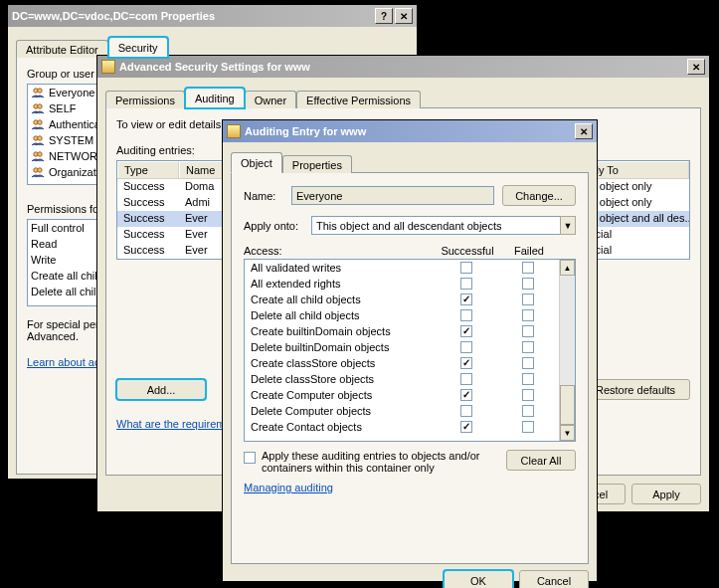 The height and width of the screenshot is (588, 719). What do you see at coordinates (270, 99) in the screenshot?
I see `tab-owner: Owner` at bounding box center [270, 99].